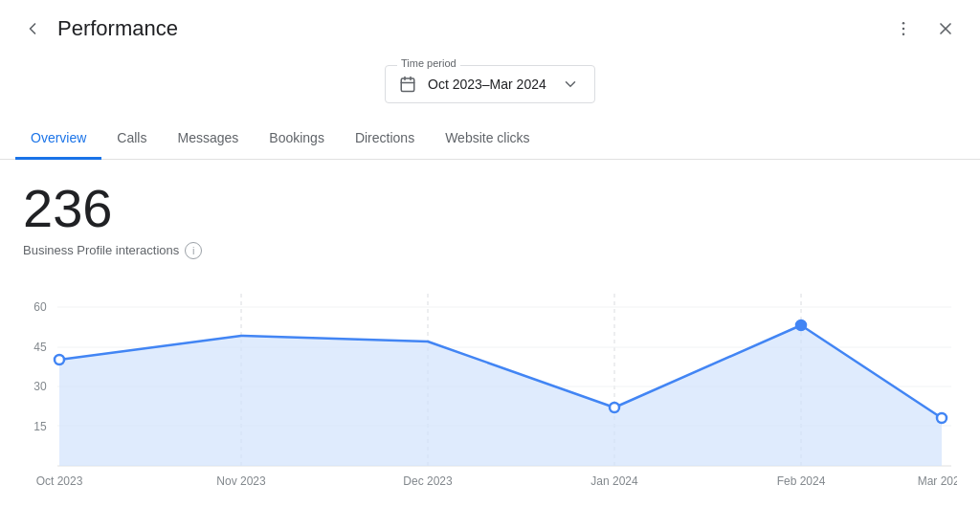 The image size is (980, 507). What do you see at coordinates (490, 209) in the screenshot?
I see `metric-value: 236` at bounding box center [490, 209].